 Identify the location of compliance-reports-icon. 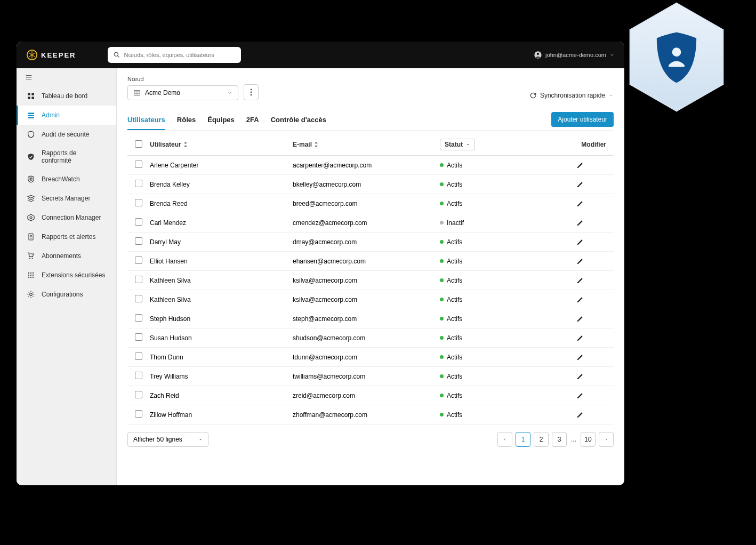
(31, 157).